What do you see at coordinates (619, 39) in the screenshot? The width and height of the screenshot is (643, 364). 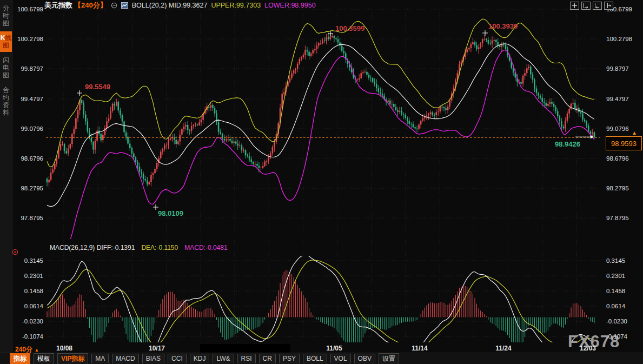 I see `price-axis-label-right: 100.2798` at bounding box center [619, 39].